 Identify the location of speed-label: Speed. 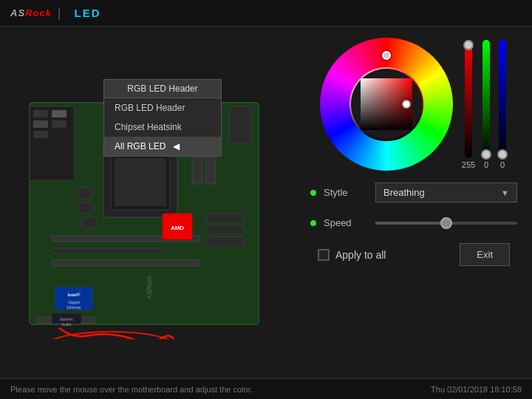
(346, 223).